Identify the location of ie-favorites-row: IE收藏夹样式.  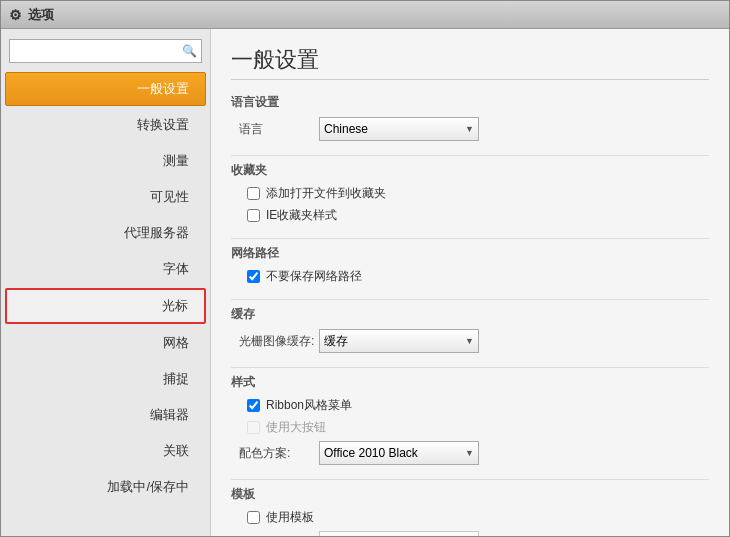
(470, 216).